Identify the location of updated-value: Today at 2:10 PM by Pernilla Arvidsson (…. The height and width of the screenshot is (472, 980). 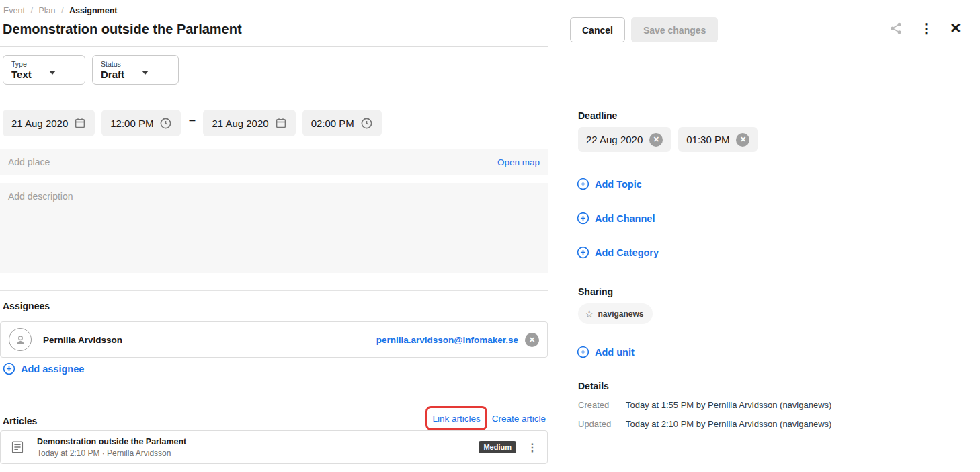
(729, 424).